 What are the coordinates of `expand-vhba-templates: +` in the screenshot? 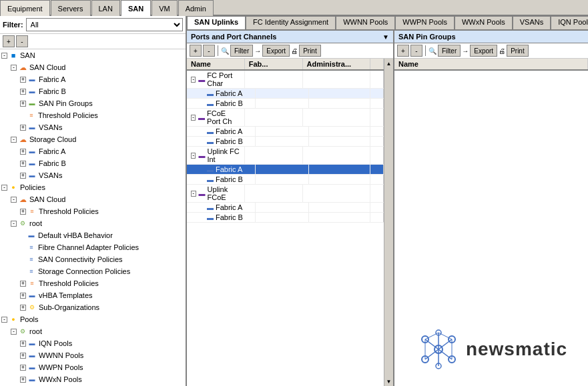 It's located at (23, 296).